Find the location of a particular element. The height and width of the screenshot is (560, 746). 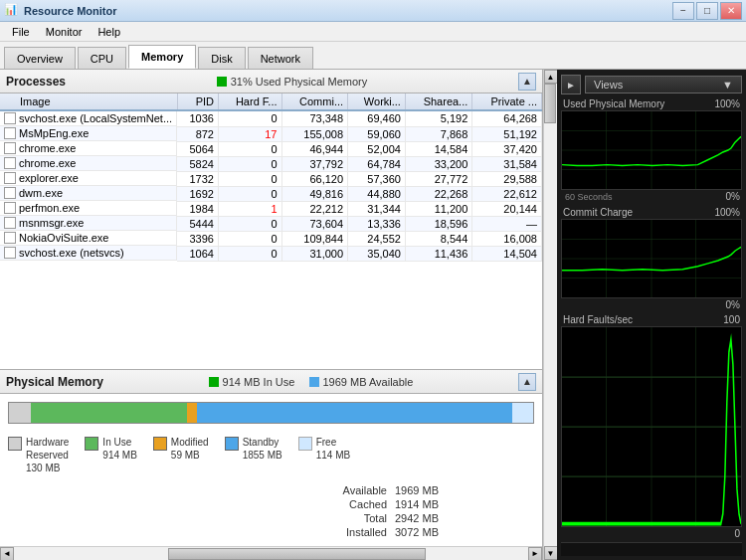

table-row: explorer.exe 1732 0 66,120 57,360 27,772… is located at coordinates (271, 179).